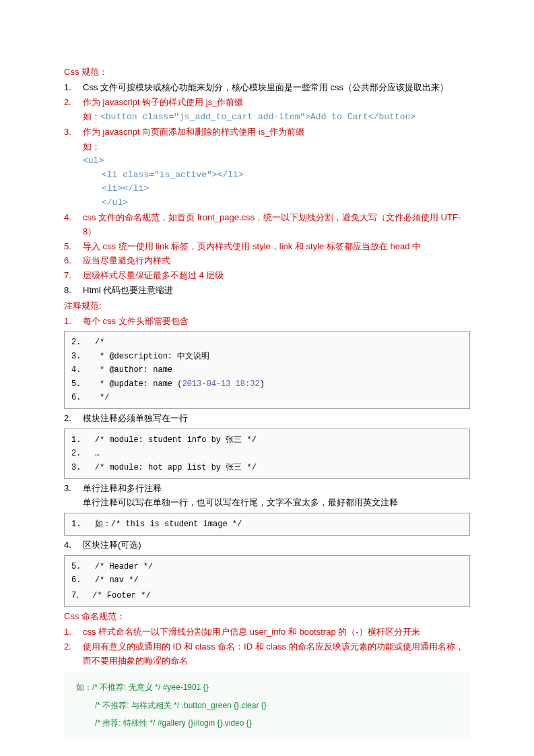 The height and width of the screenshot is (756, 534). I want to click on list-text: 应当尽量避免行内样式, so click(127, 260).